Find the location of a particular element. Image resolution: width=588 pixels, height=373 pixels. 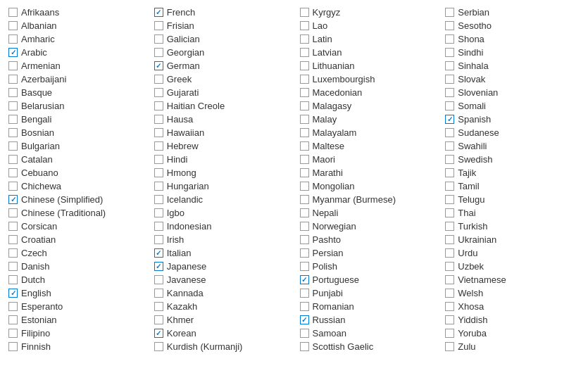

list-item: Russian is located at coordinates (368, 320).